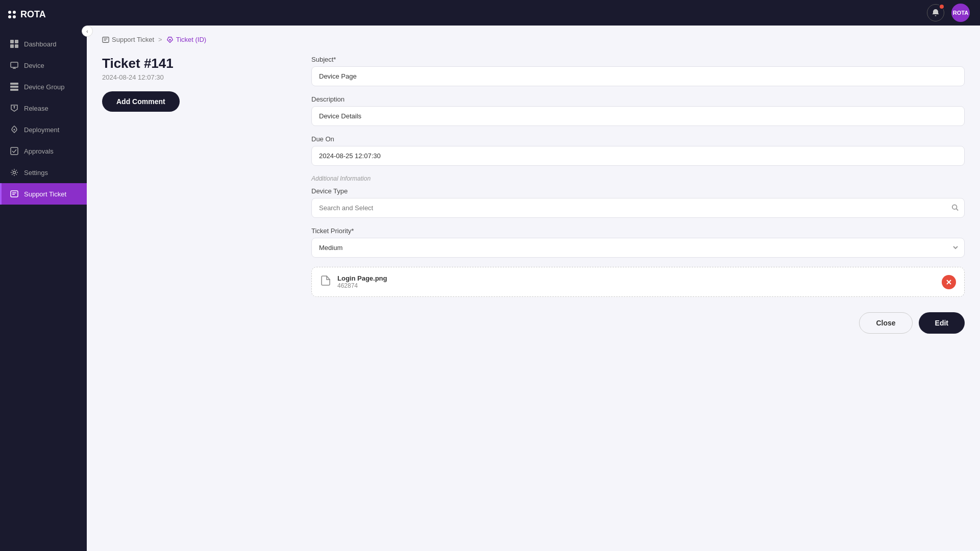 This screenshot has height=551, width=980. Describe the element at coordinates (638, 111) in the screenshot. I see `description-group: Description` at that location.